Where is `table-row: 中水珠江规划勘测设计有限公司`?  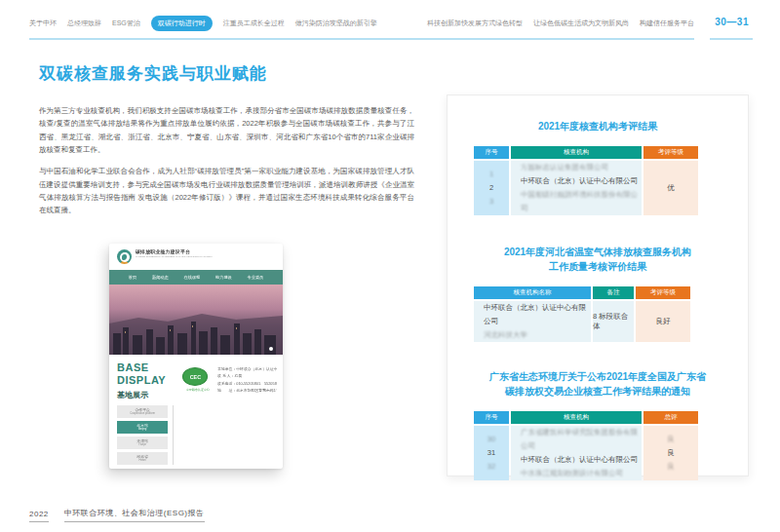 table-row: 中水珠江规划勘测设计有限公司 is located at coordinates (581, 474).